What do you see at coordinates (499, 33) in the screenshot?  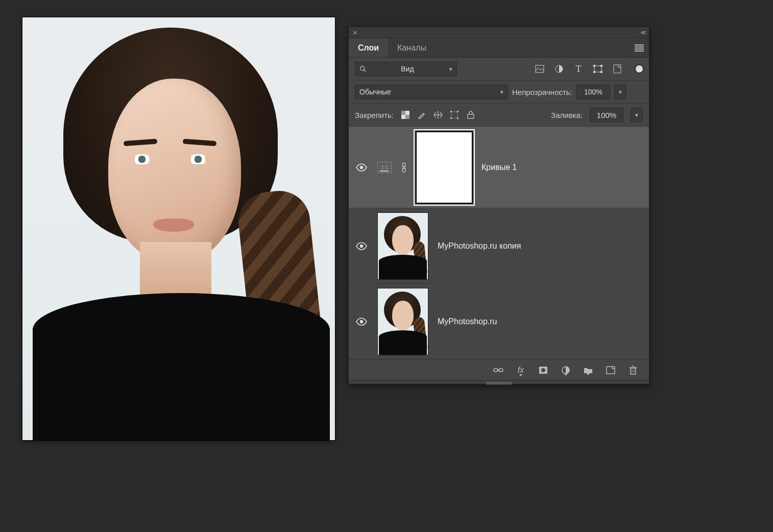 I see `panel-titlebar: × <<` at bounding box center [499, 33].